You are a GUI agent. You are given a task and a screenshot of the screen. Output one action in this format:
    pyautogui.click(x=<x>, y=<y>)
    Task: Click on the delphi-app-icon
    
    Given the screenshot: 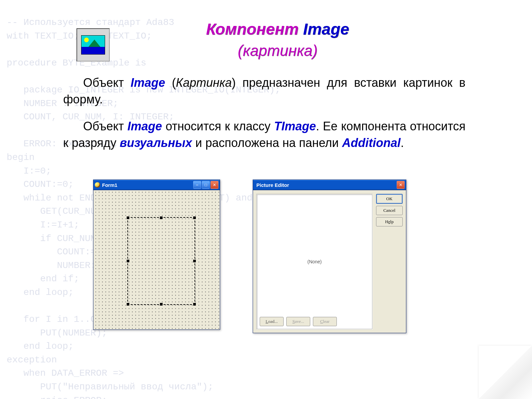 What is the action you would take?
    pyautogui.click(x=97, y=185)
    